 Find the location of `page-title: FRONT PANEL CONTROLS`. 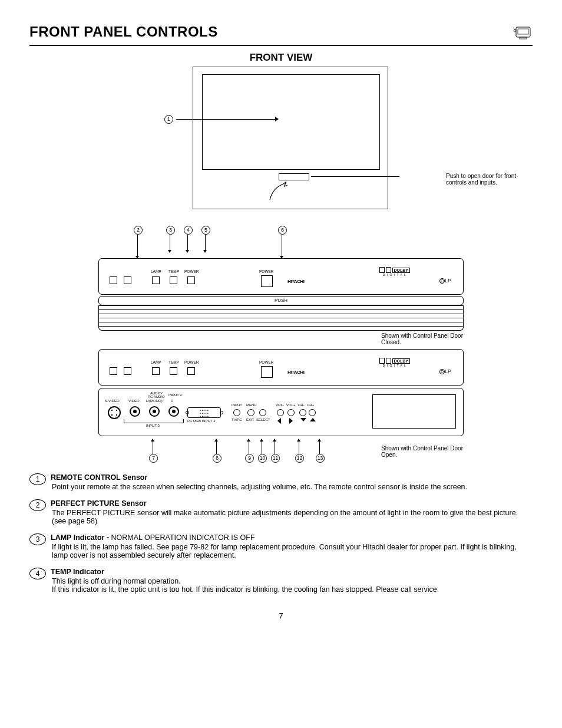

page-title: FRONT PANEL CONTROLS is located at coordinates (124, 32).